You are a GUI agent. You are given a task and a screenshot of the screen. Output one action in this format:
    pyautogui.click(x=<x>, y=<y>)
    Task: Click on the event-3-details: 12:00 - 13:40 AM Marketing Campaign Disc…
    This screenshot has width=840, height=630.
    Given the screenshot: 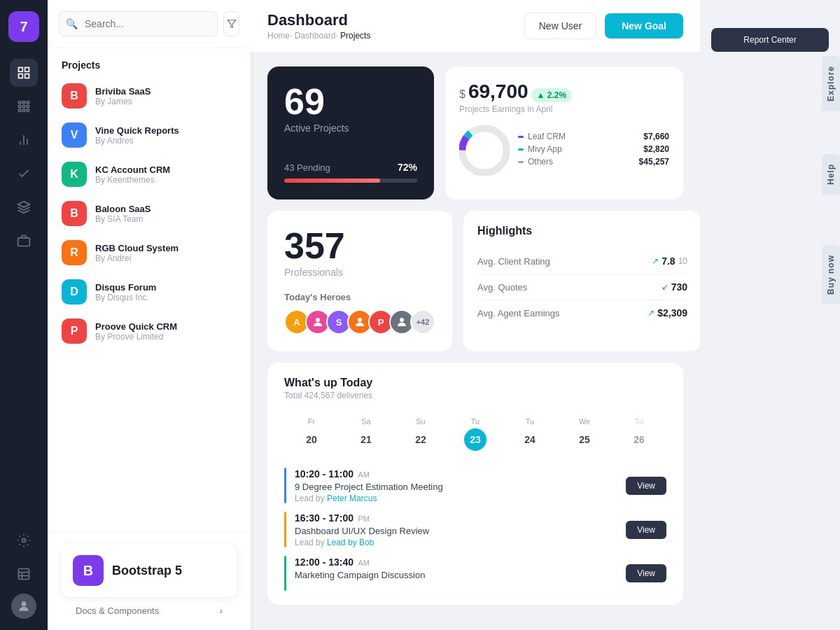 What is the action you would take?
    pyautogui.click(x=360, y=568)
    